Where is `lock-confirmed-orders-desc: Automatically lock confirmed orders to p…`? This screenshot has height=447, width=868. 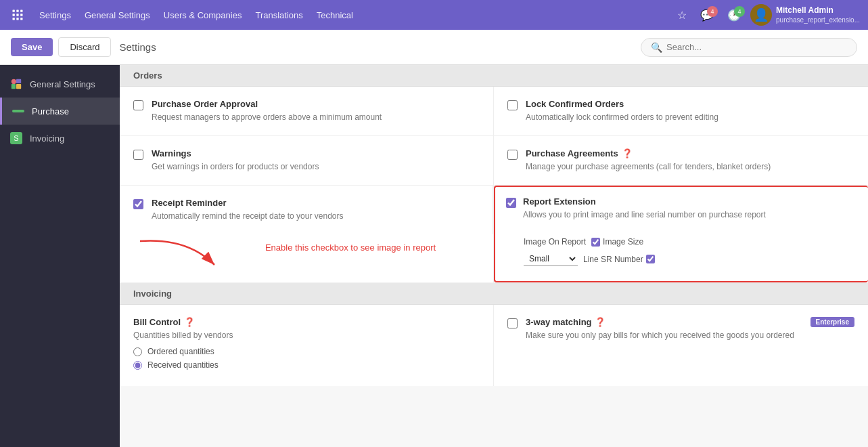 lock-confirmed-orders-desc: Automatically lock confirmed orders to p… is located at coordinates (622, 117).